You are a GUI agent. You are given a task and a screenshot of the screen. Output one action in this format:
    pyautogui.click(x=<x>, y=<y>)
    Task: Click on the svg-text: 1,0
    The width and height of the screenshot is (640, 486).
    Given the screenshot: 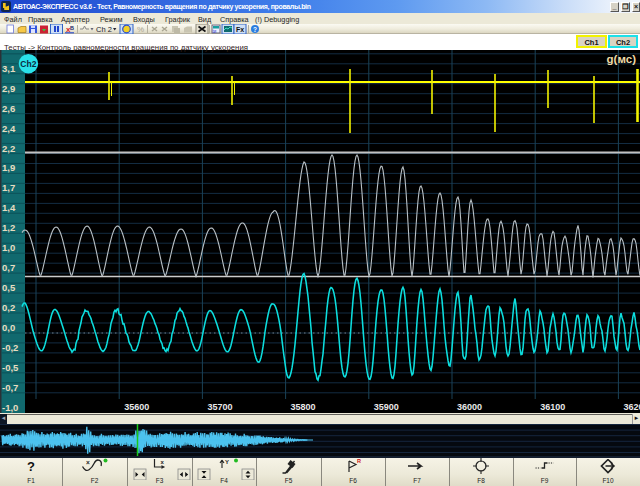 What is the action you would take?
    pyautogui.click(x=8, y=248)
    